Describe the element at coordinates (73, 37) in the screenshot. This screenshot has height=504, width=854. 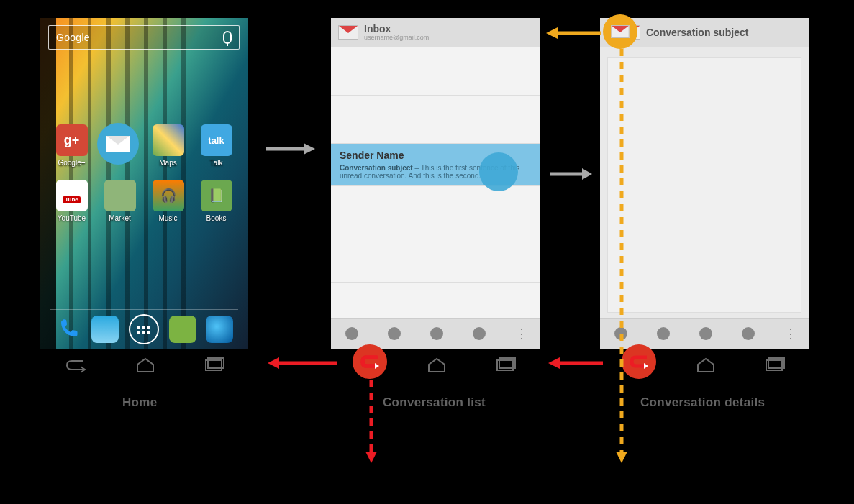
I see `search-label: Google` at that location.